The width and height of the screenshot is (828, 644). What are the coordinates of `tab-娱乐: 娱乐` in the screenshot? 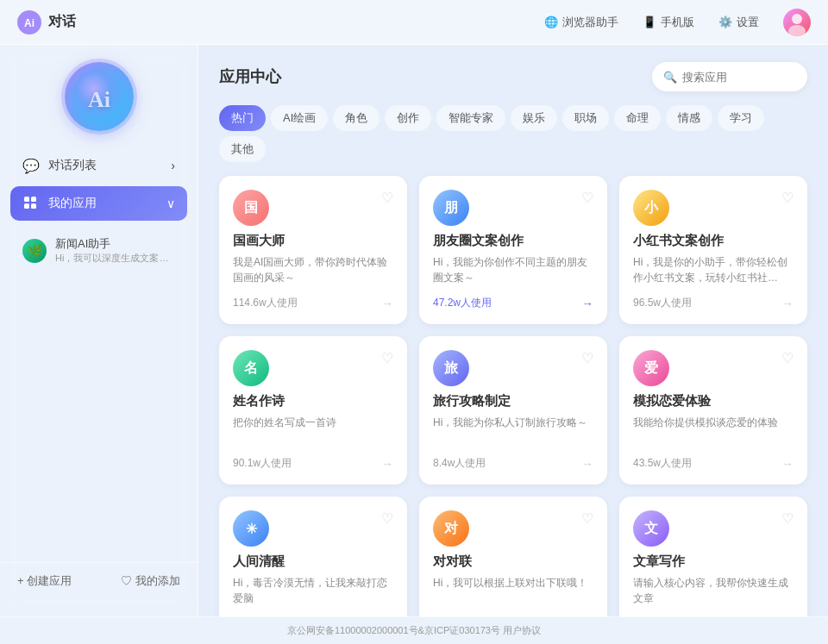 It's located at (534, 118).